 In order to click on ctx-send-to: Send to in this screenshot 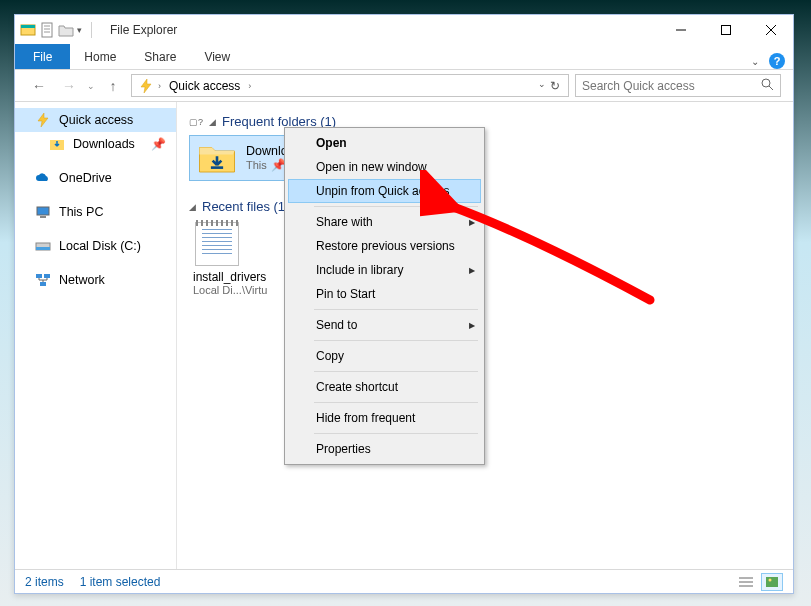, I will do `click(384, 325)`.